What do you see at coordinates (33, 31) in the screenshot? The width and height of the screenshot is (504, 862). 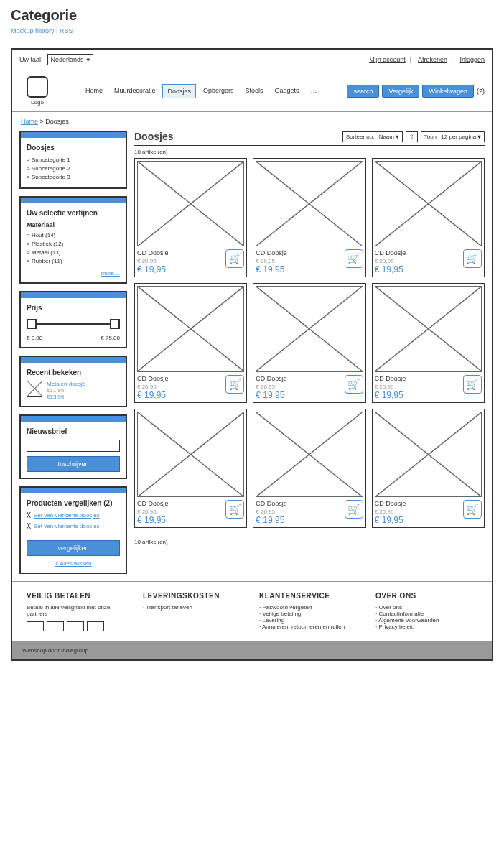 I see `mockup-history-link: Mockup history` at bounding box center [33, 31].